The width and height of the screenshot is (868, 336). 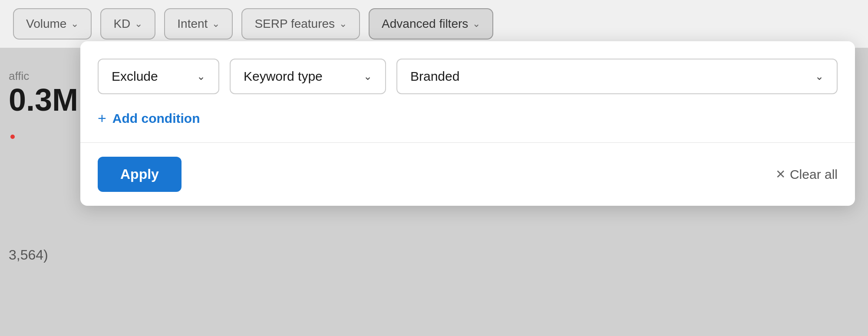 What do you see at coordinates (102, 118) in the screenshot?
I see `plus-icon: +` at bounding box center [102, 118].